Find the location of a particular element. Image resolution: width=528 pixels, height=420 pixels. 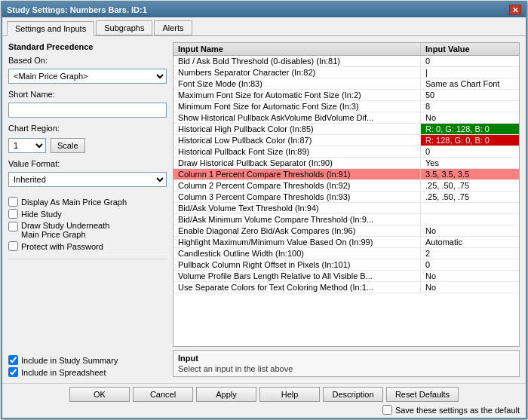

table-cell-name: Enable Diagonal Zero Bid/Ask Compares (I… is located at coordinates (297, 231).